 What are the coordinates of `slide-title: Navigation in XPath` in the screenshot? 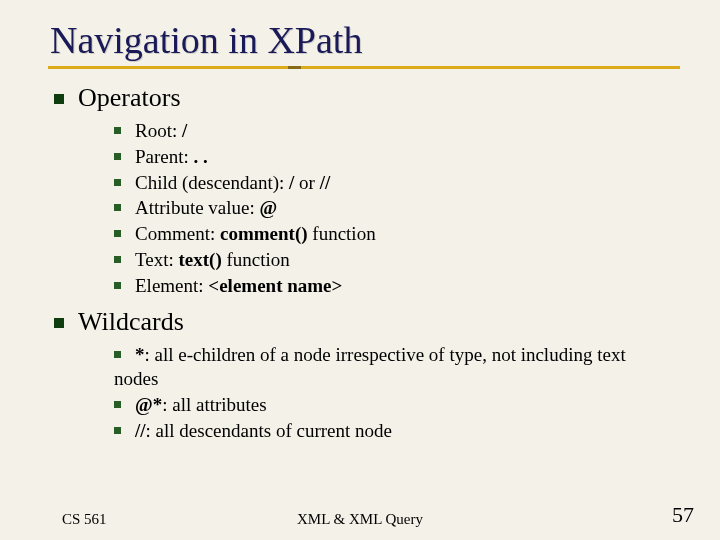 It's located at (365, 40).